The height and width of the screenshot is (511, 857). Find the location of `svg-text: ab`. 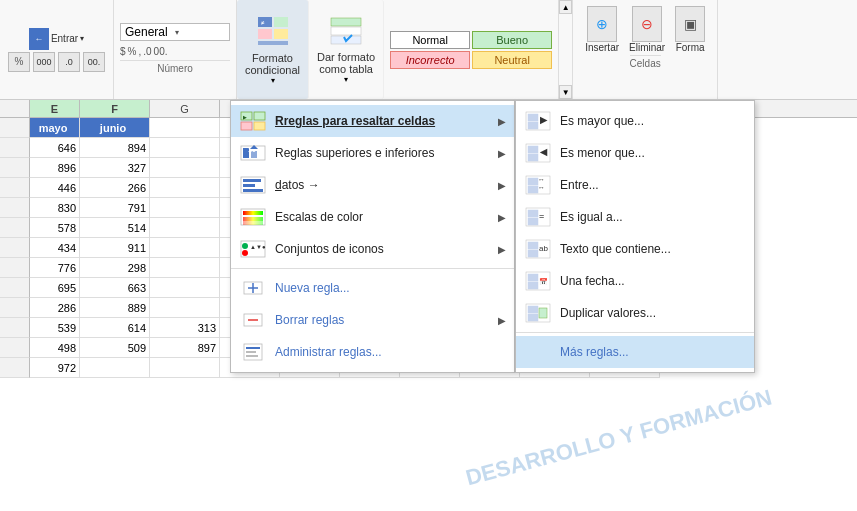

svg-text: ab is located at coordinates (544, 248).